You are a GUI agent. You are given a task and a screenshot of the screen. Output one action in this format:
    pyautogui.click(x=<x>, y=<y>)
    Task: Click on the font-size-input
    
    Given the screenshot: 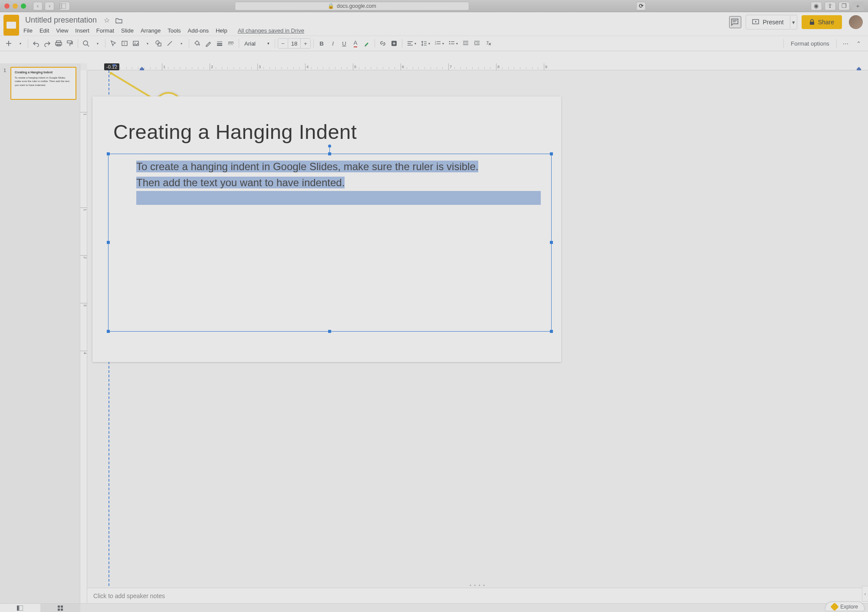 What is the action you would take?
    pyautogui.click(x=294, y=43)
    